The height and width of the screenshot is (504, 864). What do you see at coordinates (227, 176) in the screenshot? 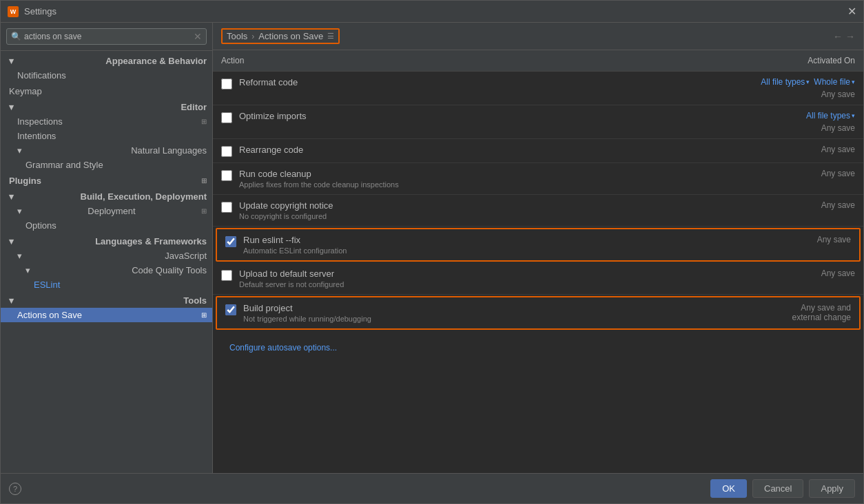
I see `cleanup-checkbox` at bounding box center [227, 176].